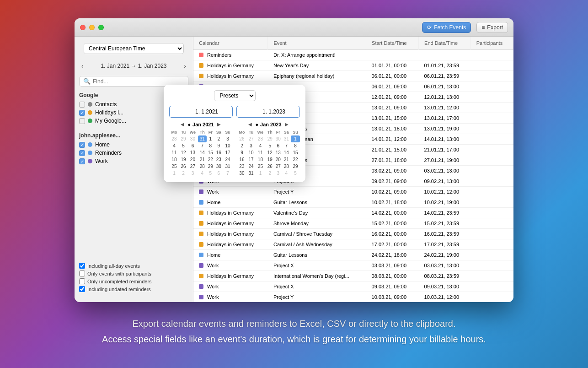  Describe the element at coordinates (82, 161) in the screenshot. I see `work-checkbox: ✓` at that location.